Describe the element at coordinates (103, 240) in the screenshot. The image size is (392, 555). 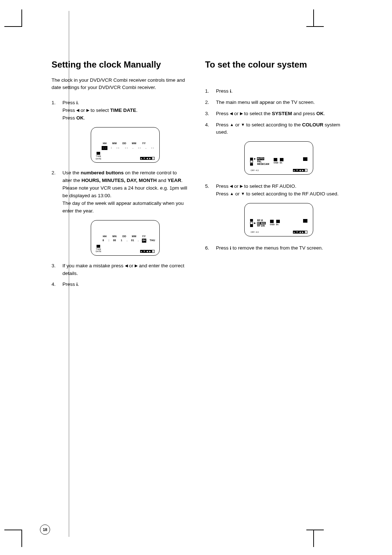
I see `val-hh: 8` at that location.